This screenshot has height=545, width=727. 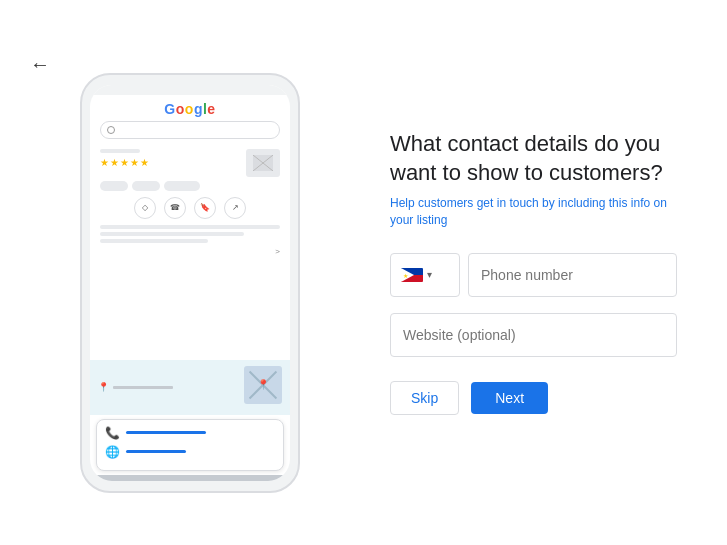 What do you see at coordinates (134, 162) in the screenshot?
I see `star-4: ★` at bounding box center [134, 162].